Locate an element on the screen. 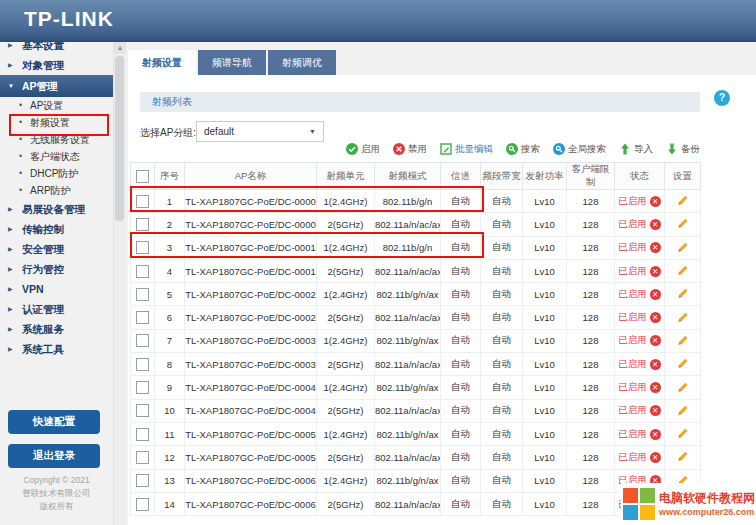  sidebar-scrollbar: ▲ is located at coordinates (120, 284).